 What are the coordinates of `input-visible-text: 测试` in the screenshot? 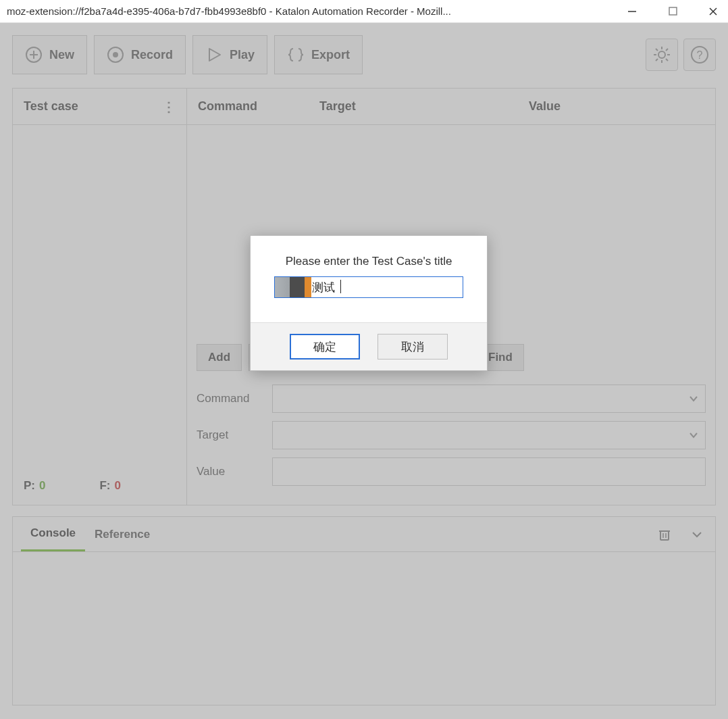 It's located at (323, 288).